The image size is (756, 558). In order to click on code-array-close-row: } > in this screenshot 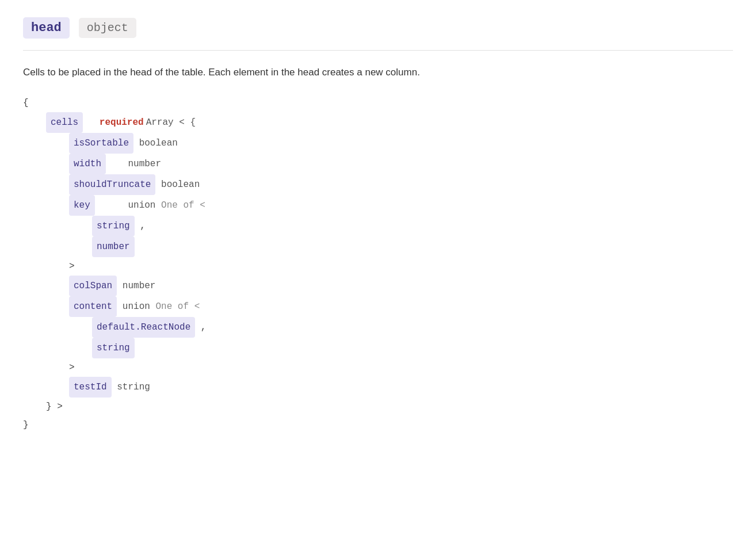, I will do `click(378, 407)`.